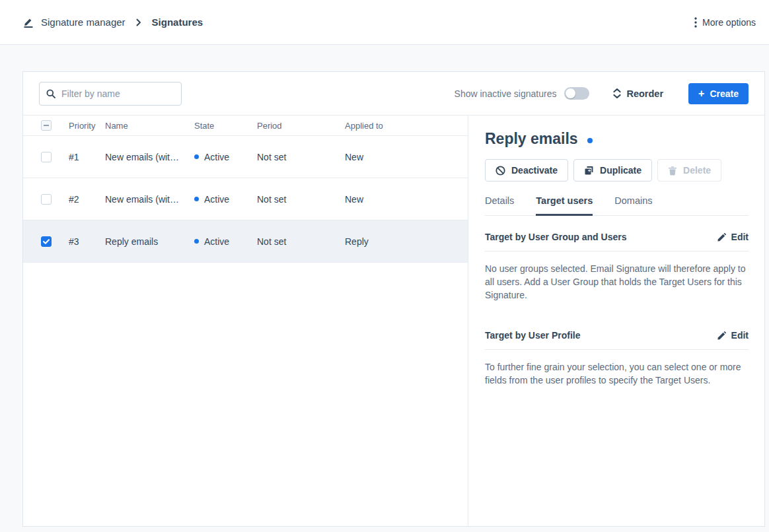  I want to click on table-row: #1 New emails (wit… Active Not set New, so click(246, 157).